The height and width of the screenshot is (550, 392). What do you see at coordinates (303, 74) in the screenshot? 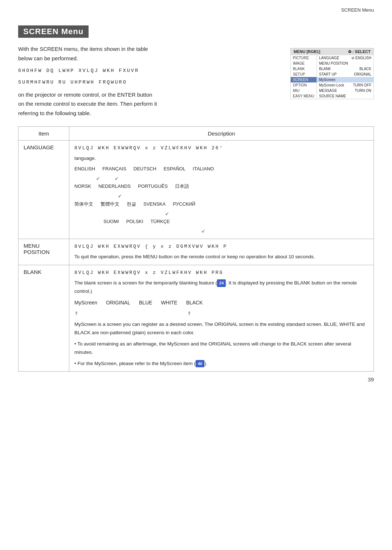
I see `menu-item-setup: SETUP` at bounding box center [303, 74].